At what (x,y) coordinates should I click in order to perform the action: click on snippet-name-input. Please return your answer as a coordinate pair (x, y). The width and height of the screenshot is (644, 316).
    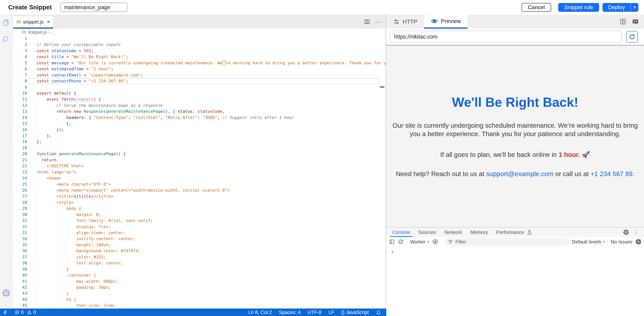
    Looking at the image, I should click on (94, 7).